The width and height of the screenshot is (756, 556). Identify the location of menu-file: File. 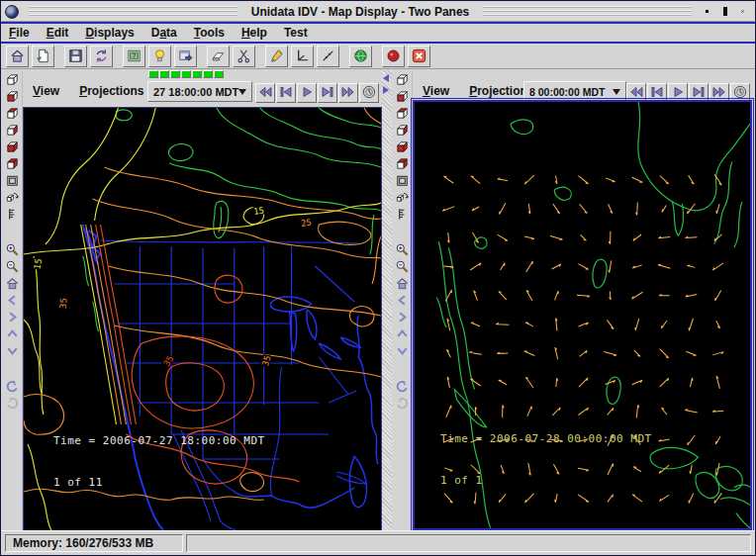
(20, 33).